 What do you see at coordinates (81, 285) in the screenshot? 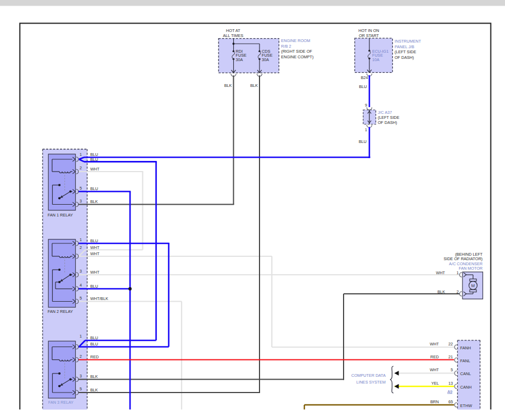
I see `svg-text: 4` at bounding box center [81, 285].